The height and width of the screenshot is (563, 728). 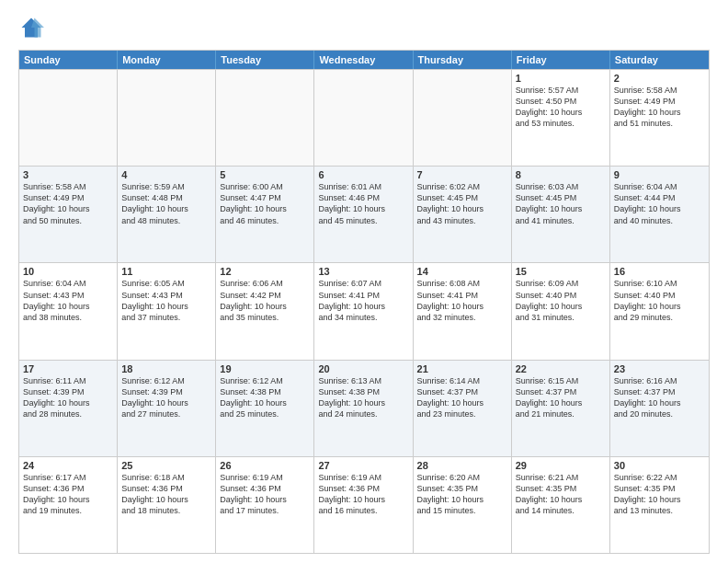 What do you see at coordinates (167, 311) in the screenshot?
I see `calendar-cell: 11Sunrise: 6:05 AM Sunset: 4:43 PM Dayli…` at bounding box center [167, 311].